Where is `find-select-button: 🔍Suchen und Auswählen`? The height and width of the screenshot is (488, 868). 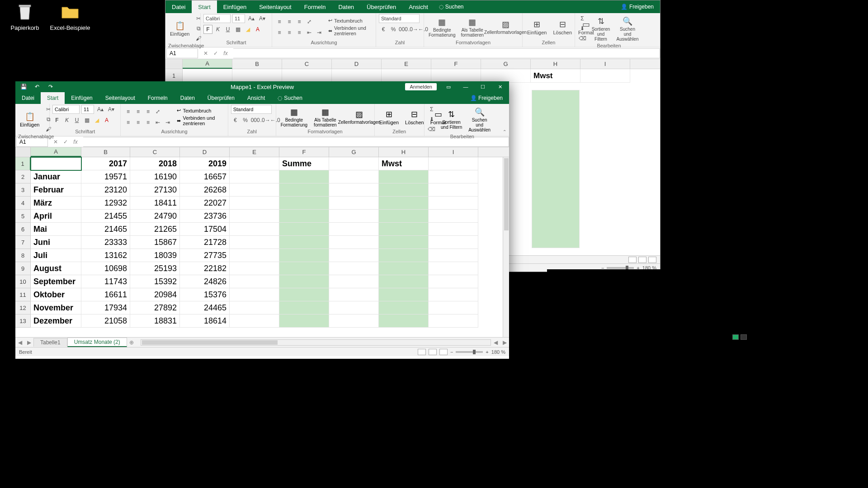
find-select-button: 🔍Suchen und Auswählen is located at coordinates (627, 29).